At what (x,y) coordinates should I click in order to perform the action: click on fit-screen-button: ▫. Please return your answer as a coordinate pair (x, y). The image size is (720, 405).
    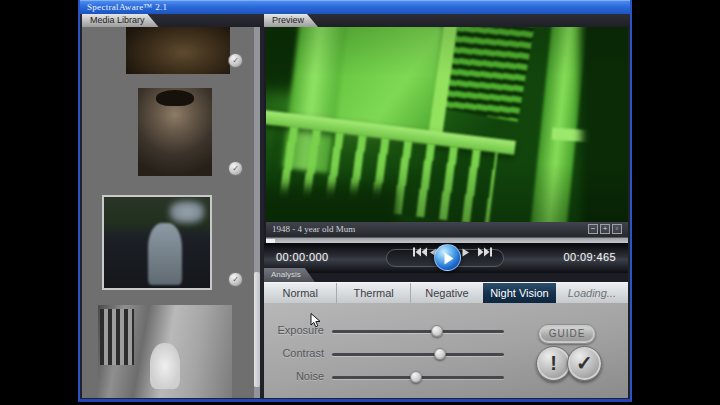
    Looking at the image, I should click on (617, 229).